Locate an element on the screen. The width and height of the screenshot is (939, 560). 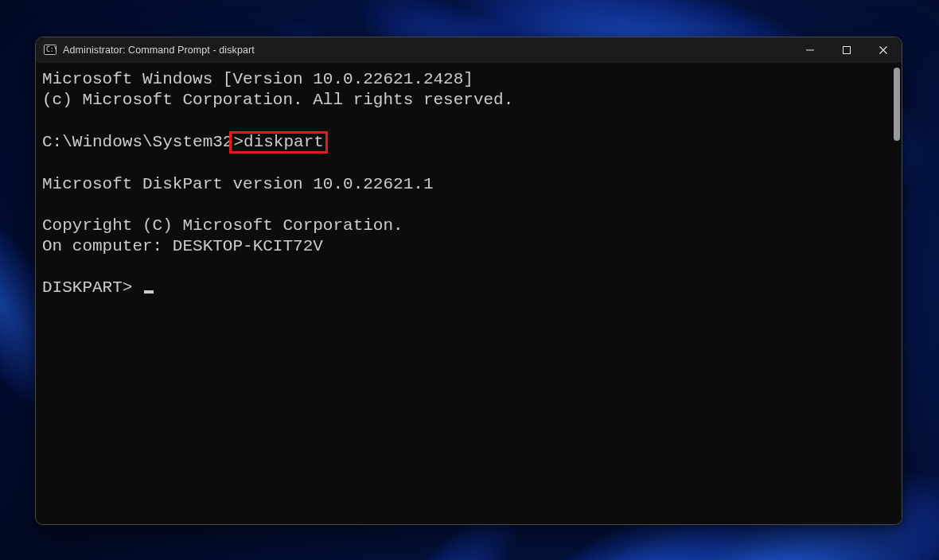
maximize-icon is located at coordinates (847, 50).